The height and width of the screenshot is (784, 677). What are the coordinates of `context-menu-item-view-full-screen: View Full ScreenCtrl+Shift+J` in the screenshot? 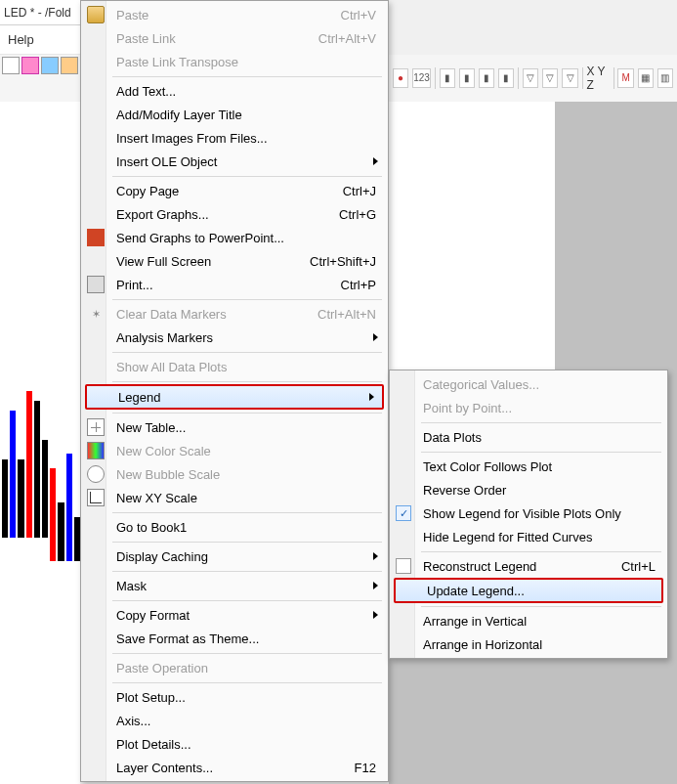 It's located at (234, 261).